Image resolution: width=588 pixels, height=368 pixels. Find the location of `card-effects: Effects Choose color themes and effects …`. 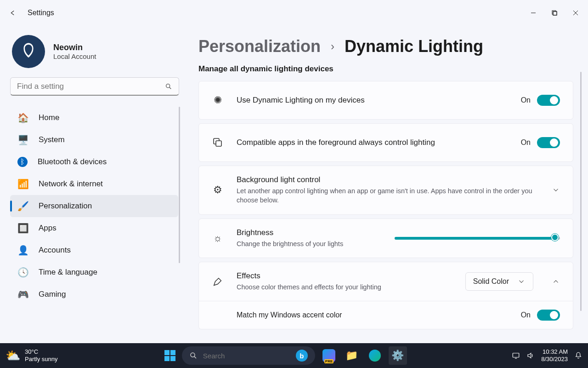

card-effects: Effects Choose color themes and effects … is located at coordinates (386, 282).